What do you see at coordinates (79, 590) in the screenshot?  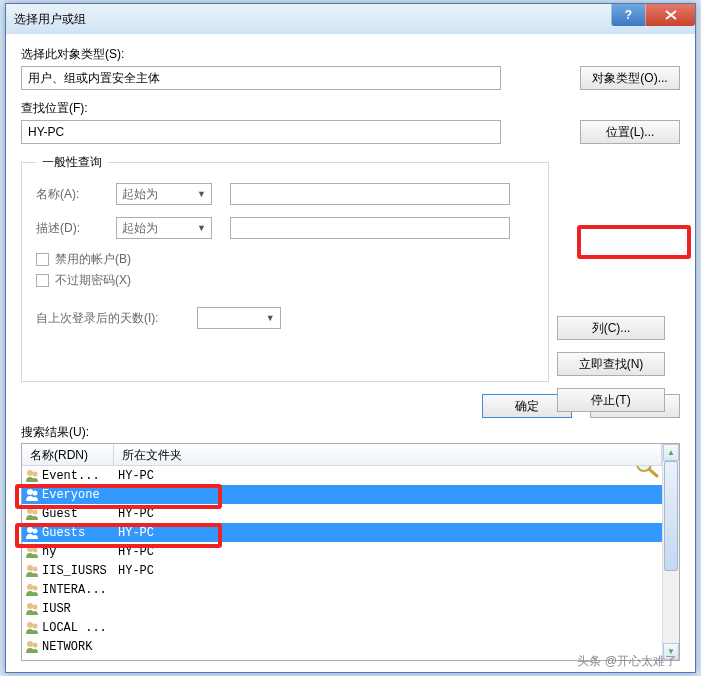 I see `row-name: INTERA...` at bounding box center [79, 590].